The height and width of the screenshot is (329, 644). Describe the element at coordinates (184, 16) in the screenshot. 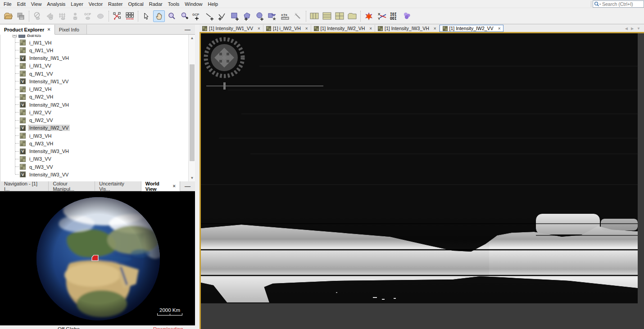

I see `zoom-in-tool-icon` at that location.